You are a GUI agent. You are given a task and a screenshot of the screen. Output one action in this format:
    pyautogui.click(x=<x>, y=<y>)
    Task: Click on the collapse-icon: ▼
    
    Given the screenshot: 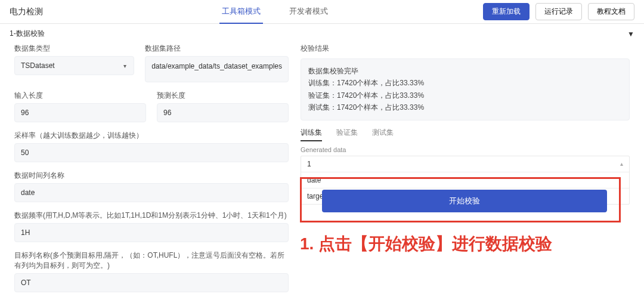 What is the action you would take?
    pyautogui.click(x=631, y=34)
    